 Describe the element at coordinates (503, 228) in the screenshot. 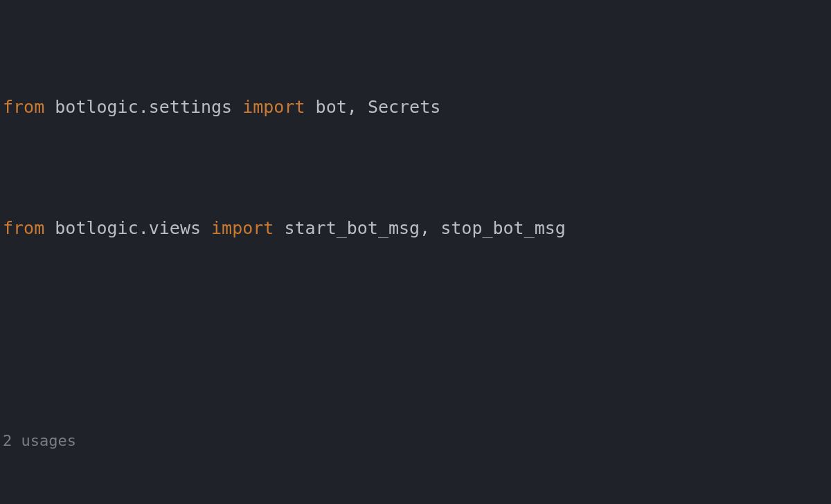

I see `imported-name: stop_bot_msg` at that location.